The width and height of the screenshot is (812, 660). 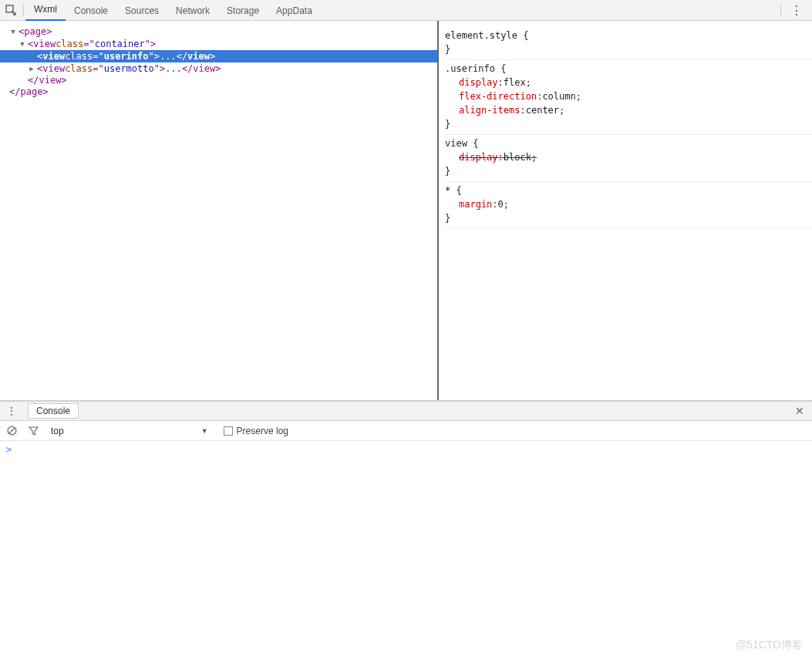 I want to click on toolbar-right: ⋮, so click(x=794, y=11).